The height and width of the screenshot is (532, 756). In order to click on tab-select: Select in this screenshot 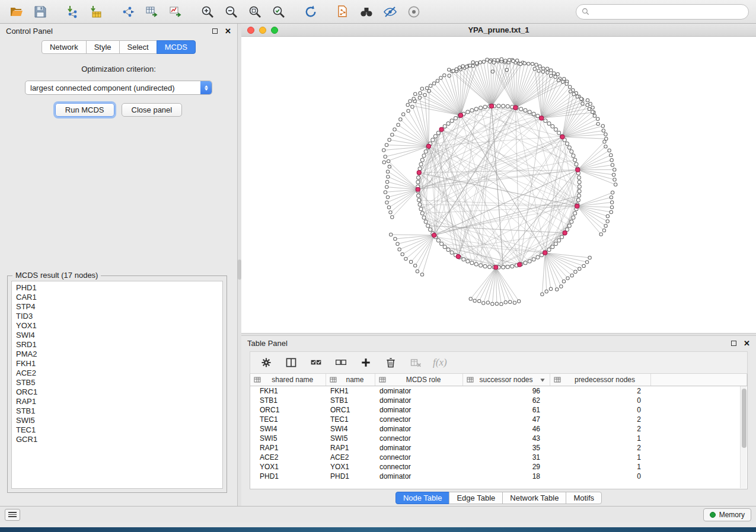, I will do `click(138, 47)`.